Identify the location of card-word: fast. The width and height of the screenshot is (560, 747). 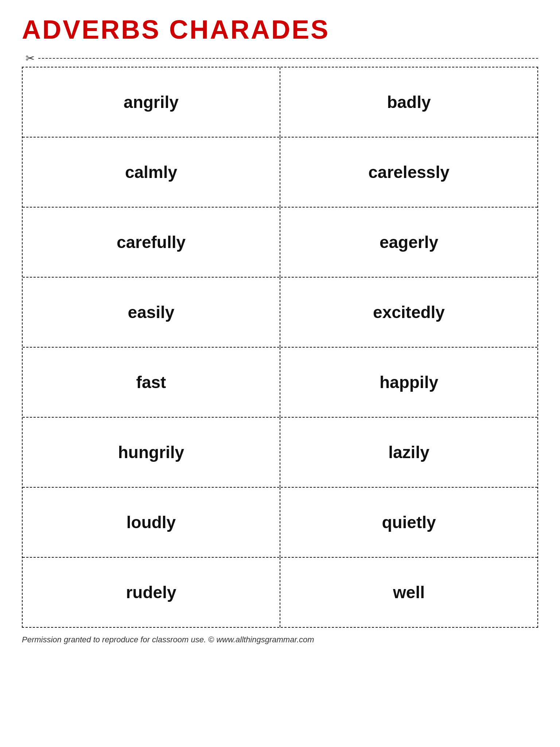
(151, 382).